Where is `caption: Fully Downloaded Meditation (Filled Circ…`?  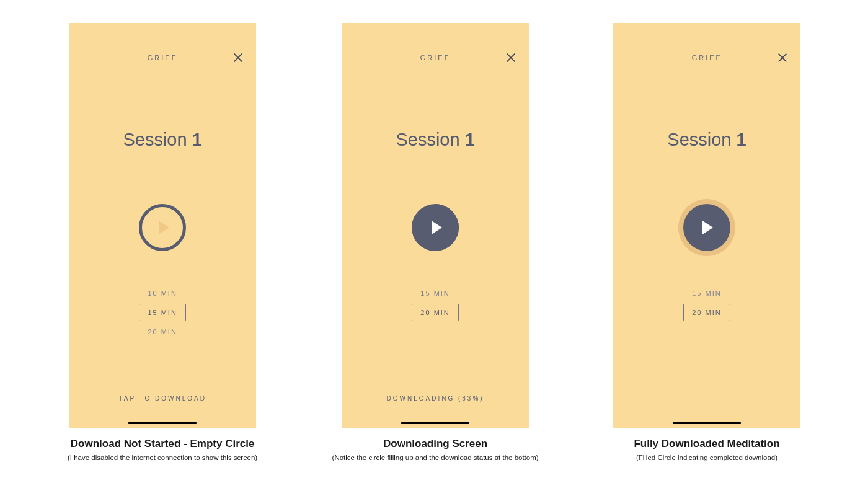
caption: Fully Downloaded Meditation (Filled Circ… is located at coordinates (707, 450).